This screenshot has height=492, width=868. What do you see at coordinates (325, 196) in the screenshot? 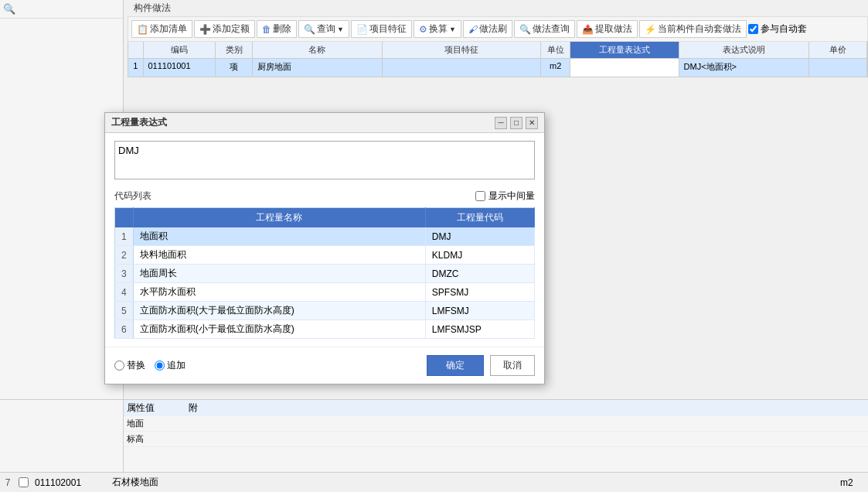
I see `code-list-header: 代码列表 显示中间量` at bounding box center [325, 196].